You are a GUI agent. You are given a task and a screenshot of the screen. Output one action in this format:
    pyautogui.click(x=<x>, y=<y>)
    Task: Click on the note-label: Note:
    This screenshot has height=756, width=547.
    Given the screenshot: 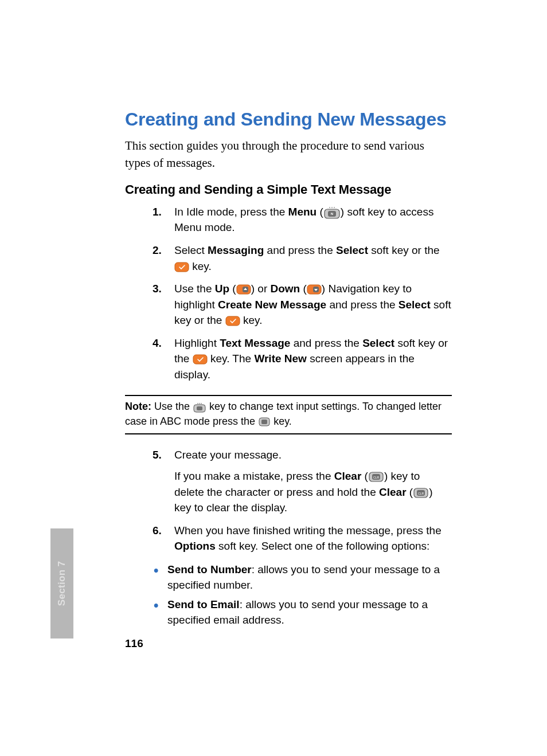 What is the action you would take?
    pyautogui.click(x=138, y=406)
    